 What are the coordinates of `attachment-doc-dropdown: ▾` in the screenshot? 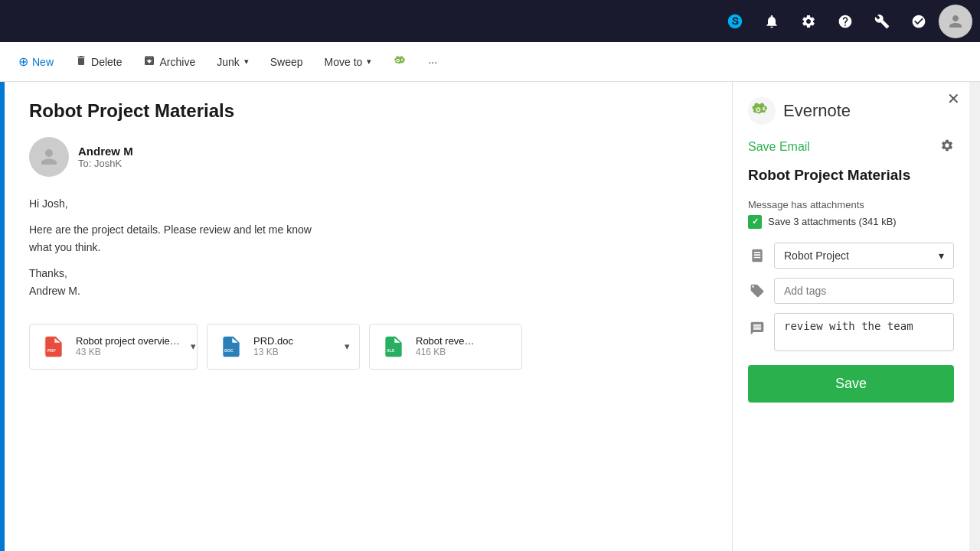 It's located at (348, 346).